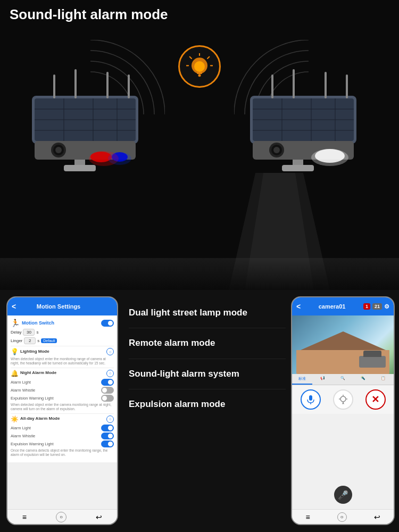 The image size is (399, 532). Describe the element at coordinates (107, 436) in the screenshot. I see `allday-whistle-toggle` at that location.